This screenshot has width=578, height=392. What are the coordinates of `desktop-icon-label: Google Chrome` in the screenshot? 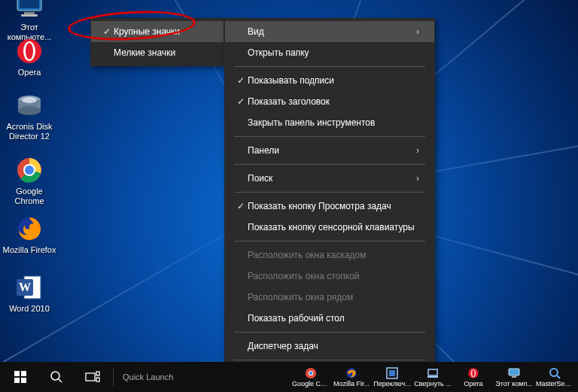 It's located at (29, 196).